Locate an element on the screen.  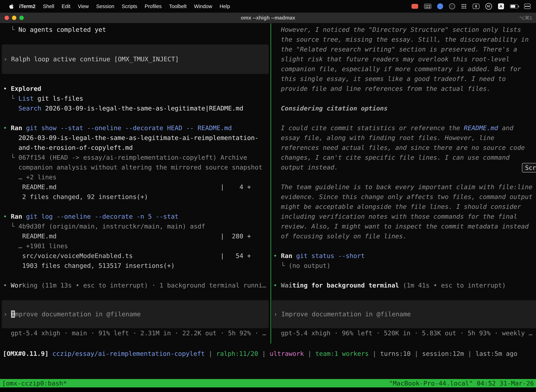
close-window-button is located at coordinates (7, 18).